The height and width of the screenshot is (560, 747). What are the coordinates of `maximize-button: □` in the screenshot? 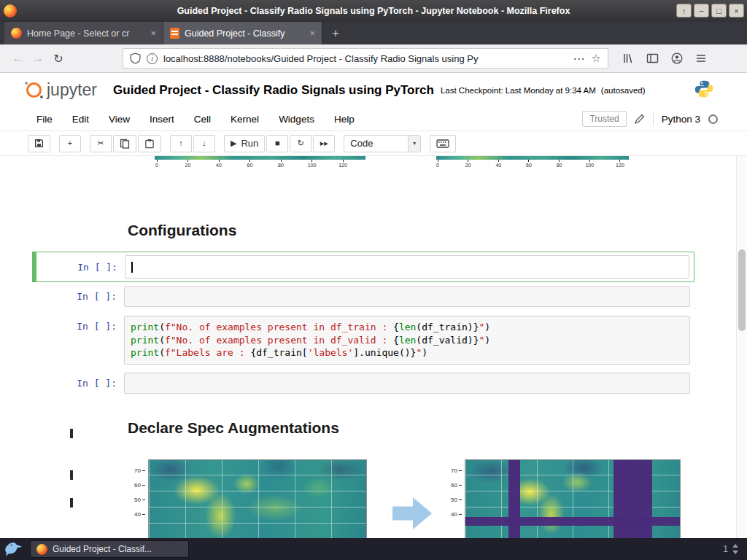 It's located at (719, 10).